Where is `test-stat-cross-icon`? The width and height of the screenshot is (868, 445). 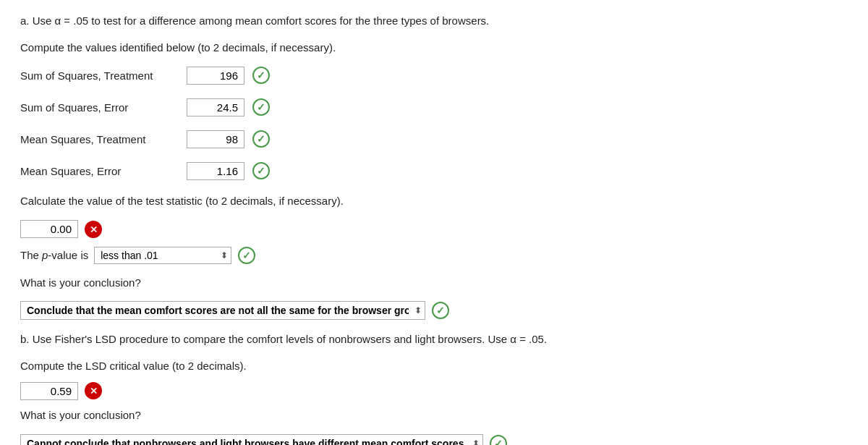 test-stat-cross-icon is located at coordinates (93, 229).